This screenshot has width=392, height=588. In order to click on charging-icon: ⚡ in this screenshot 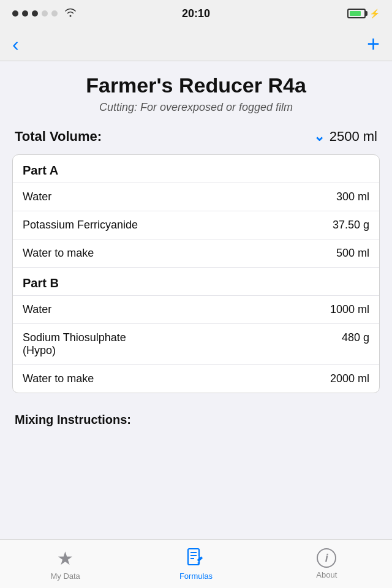, I will do `click(375, 13)`.